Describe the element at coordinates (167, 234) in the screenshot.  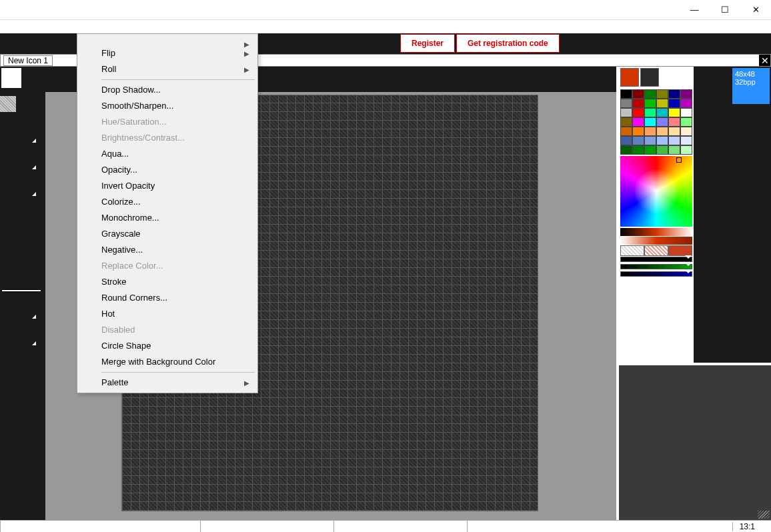
I see `menu-item: Grayscale` at that location.